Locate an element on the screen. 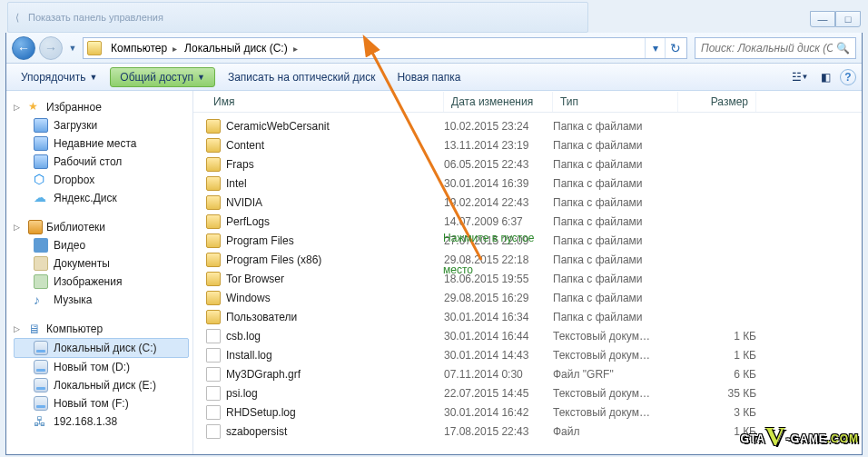 The width and height of the screenshot is (868, 457). view-options-button: ☳ ▼ is located at coordinates (800, 77).